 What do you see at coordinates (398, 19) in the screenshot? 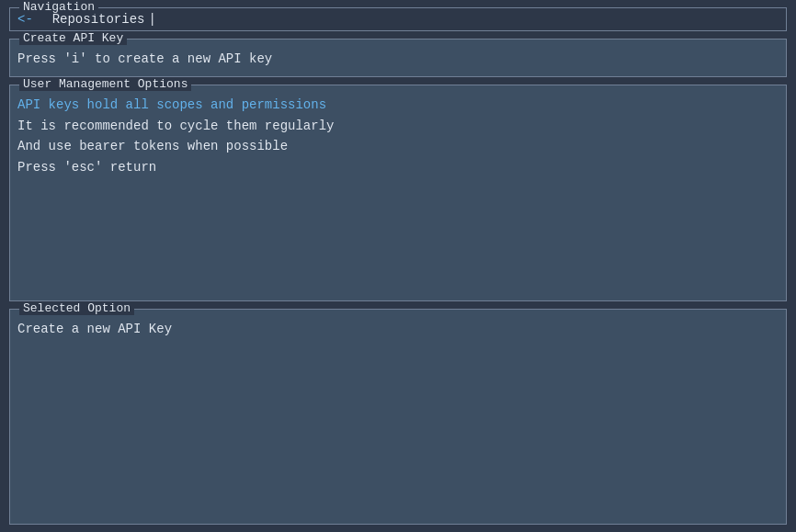
I see `navigation-content: <- Repositories |` at bounding box center [398, 19].